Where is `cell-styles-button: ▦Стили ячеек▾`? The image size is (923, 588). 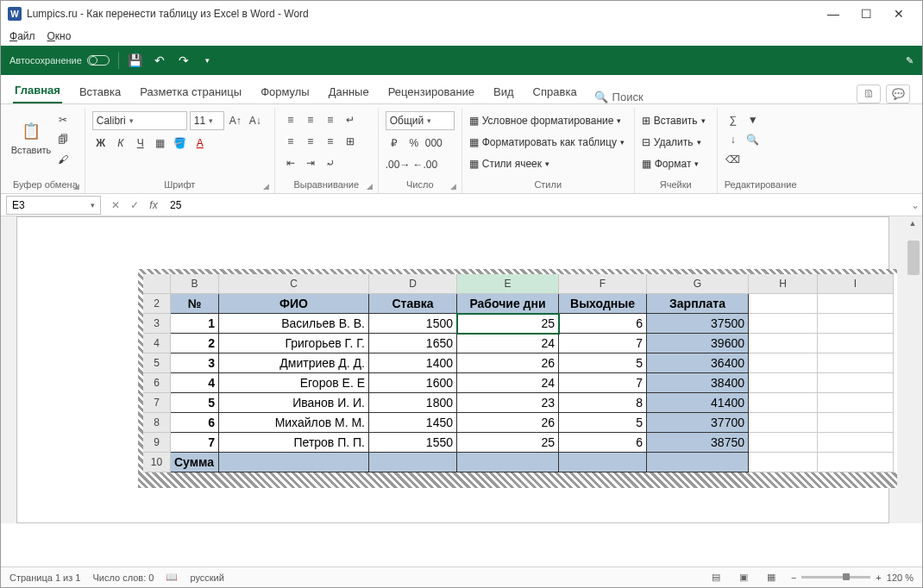
cell-styles-button: ▦Стили ячеек▾ is located at coordinates (509, 164).